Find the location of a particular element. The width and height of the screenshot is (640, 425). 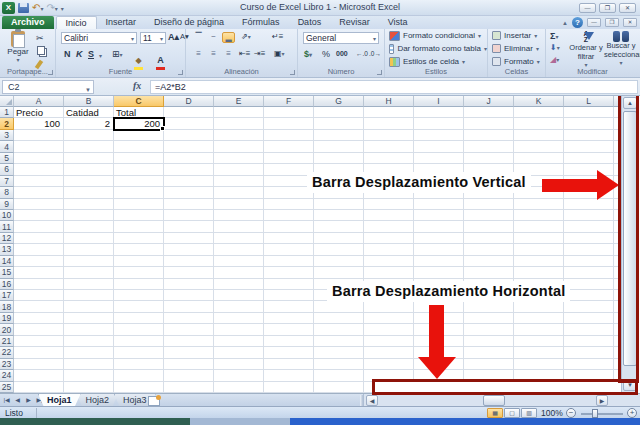

cell-G15 is located at coordinates (339, 272).